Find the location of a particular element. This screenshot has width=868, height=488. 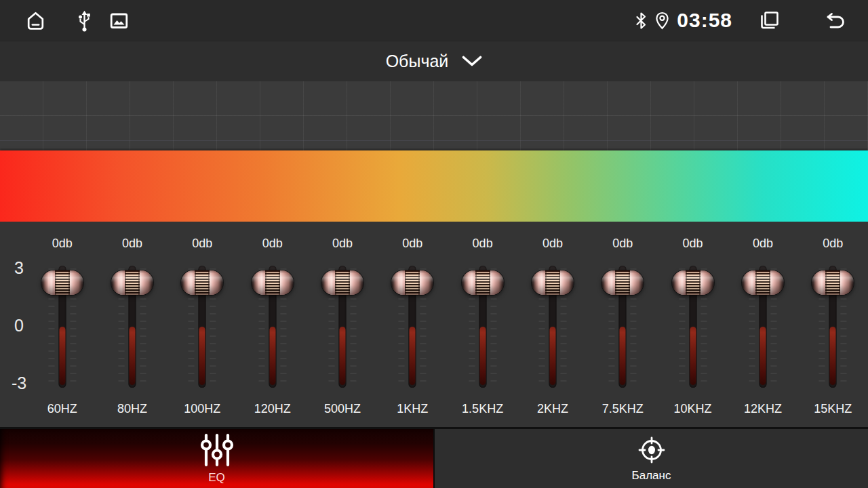

eq-band-100hz: 0db 100HZ is located at coordinates (202, 324).